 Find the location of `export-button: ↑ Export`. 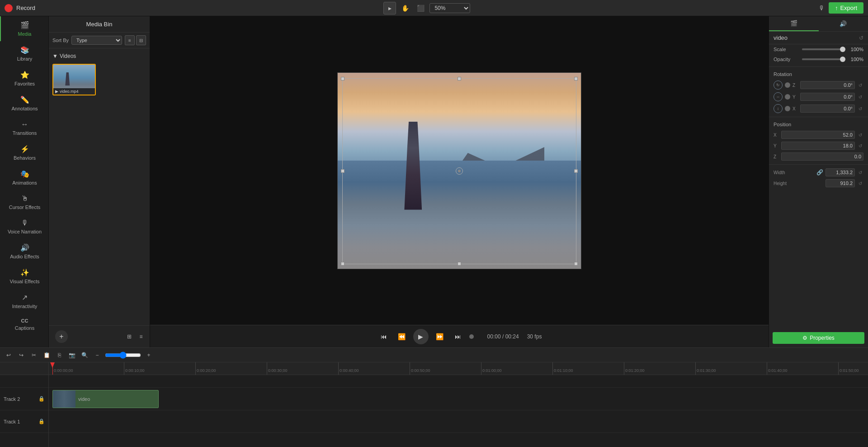

export-button: ↑ Export is located at coordinates (846, 8).